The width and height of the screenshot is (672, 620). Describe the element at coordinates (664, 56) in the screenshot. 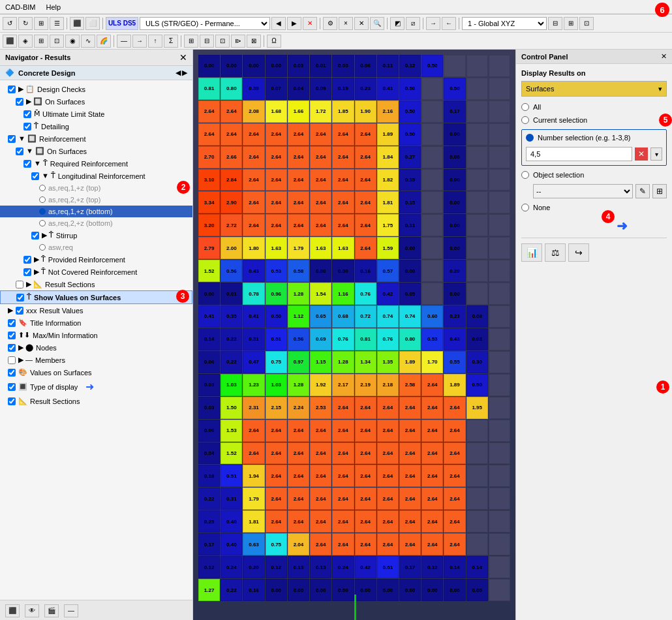

I see `control-panel-close: ✕` at that location.